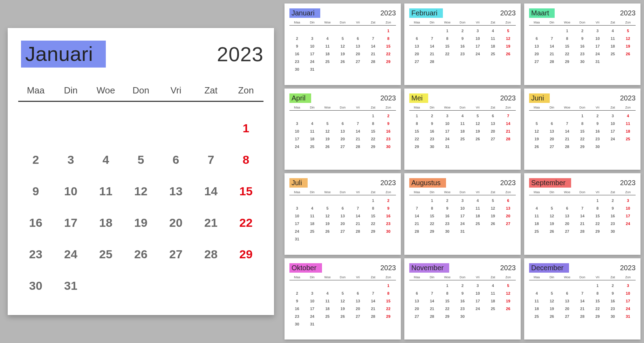  What do you see at coordinates (598, 216) in the screenshot?
I see `month-day-cell: 15` at bounding box center [598, 216].